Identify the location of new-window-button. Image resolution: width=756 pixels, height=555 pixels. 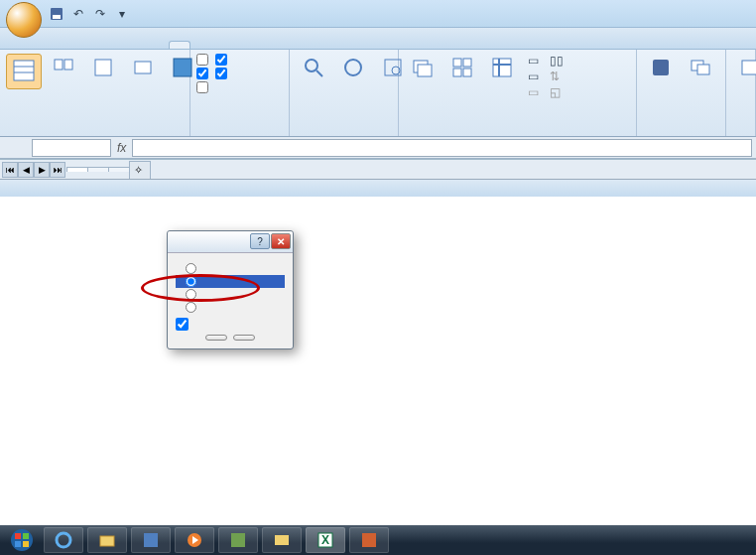
(423, 69).